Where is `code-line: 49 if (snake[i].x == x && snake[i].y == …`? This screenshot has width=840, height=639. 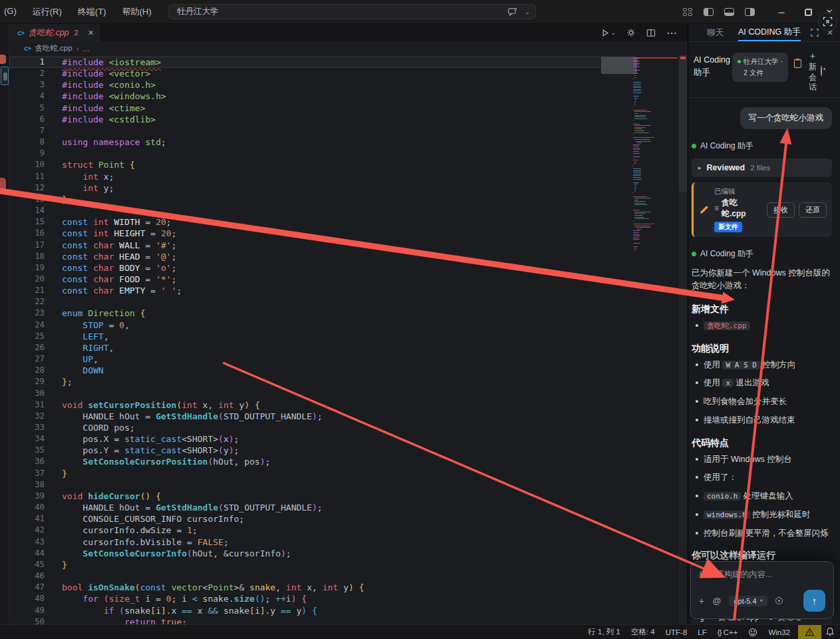
code-line: 49 if (snake[i].x == x && snake[i].y == … is located at coordinates (321, 611).